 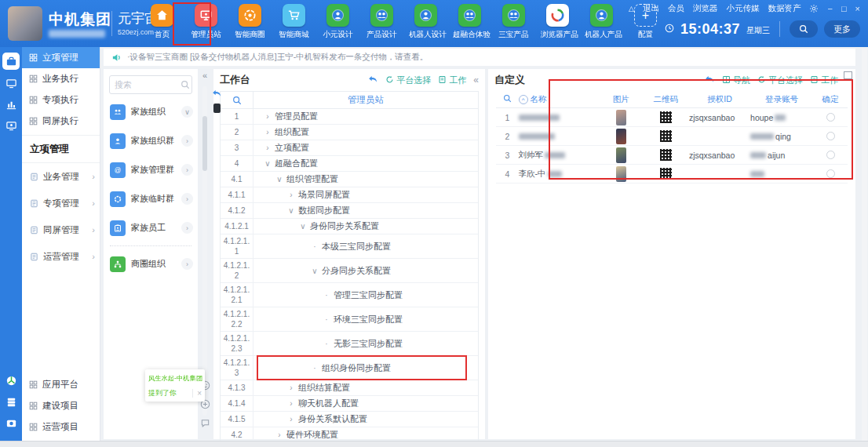 What do you see at coordinates (170, 394) in the screenshot?
I see `mention-popup-text: 提到了你` at bounding box center [170, 394].